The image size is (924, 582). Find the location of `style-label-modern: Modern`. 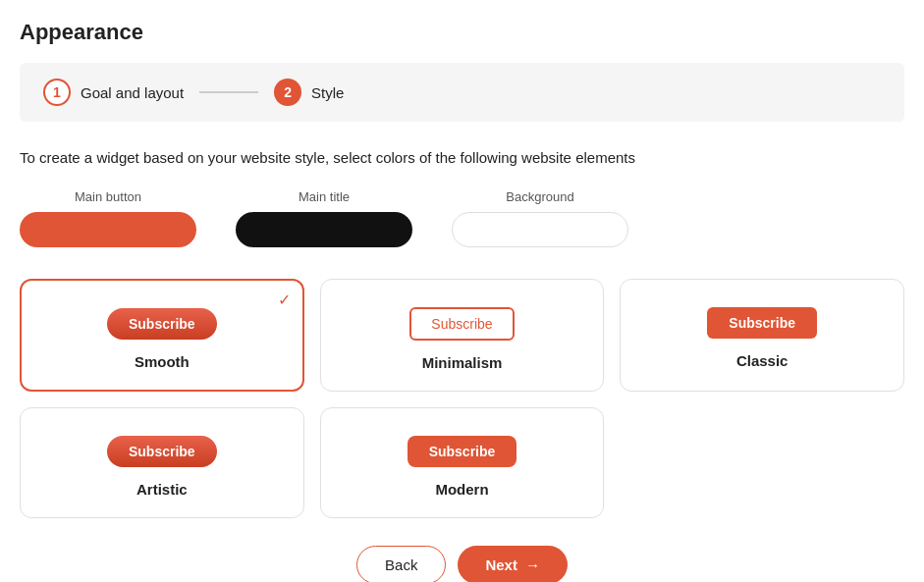

style-label-modern: Modern is located at coordinates (462, 489).